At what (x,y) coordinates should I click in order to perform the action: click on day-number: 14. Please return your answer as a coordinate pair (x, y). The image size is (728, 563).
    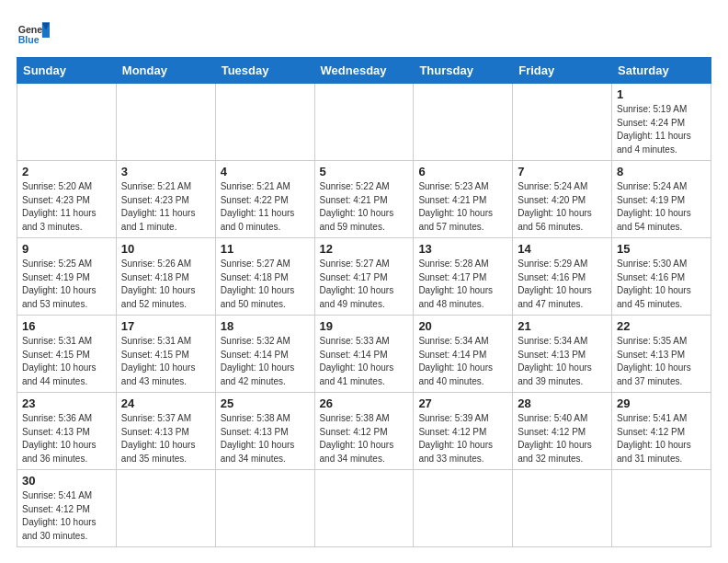
    Looking at the image, I should click on (563, 248).